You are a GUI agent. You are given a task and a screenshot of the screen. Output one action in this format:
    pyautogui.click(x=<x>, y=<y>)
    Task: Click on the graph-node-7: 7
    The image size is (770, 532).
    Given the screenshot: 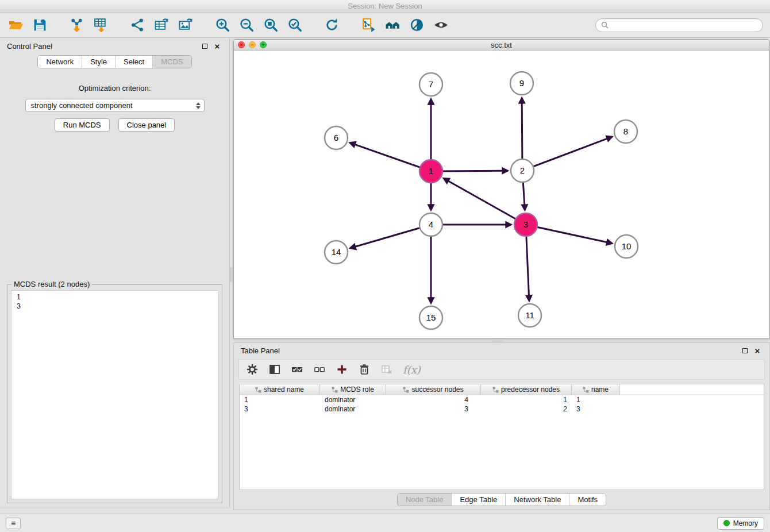 What is the action you would take?
    pyautogui.click(x=431, y=84)
    